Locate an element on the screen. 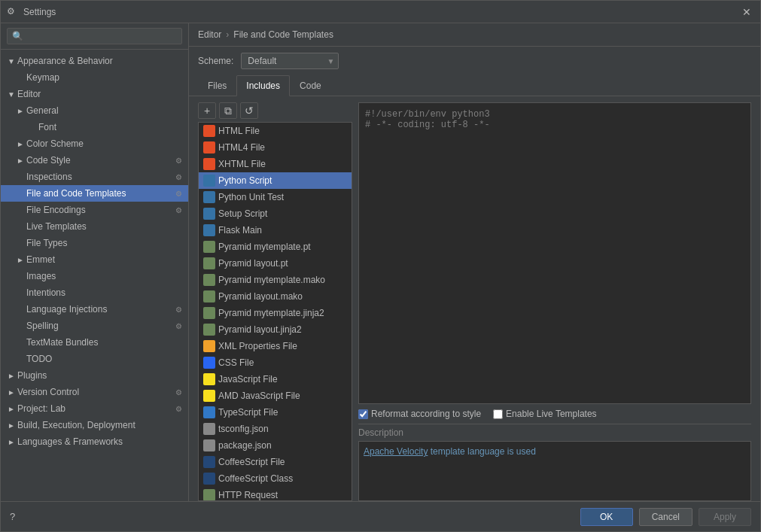 The height and width of the screenshot is (532, 761). reformat-label: Reformat according to style is located at coordinates (426, 414).